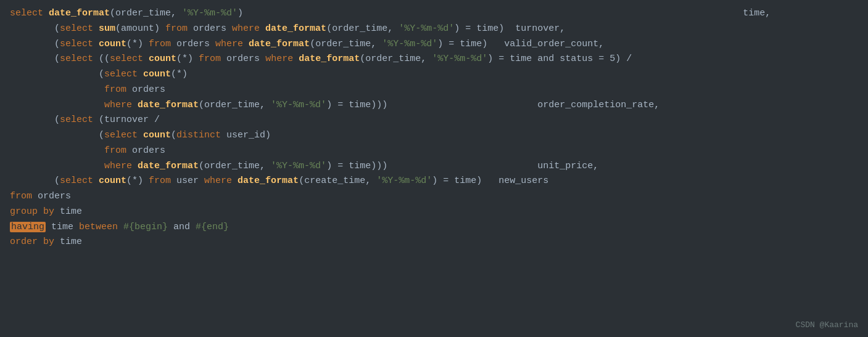 The width and height of the screenshot is (868, 337). What do you see at coordinates (434, 152) in the screenshot?
I see `code-line-line10: from orders` at bounding box center [434, 152].